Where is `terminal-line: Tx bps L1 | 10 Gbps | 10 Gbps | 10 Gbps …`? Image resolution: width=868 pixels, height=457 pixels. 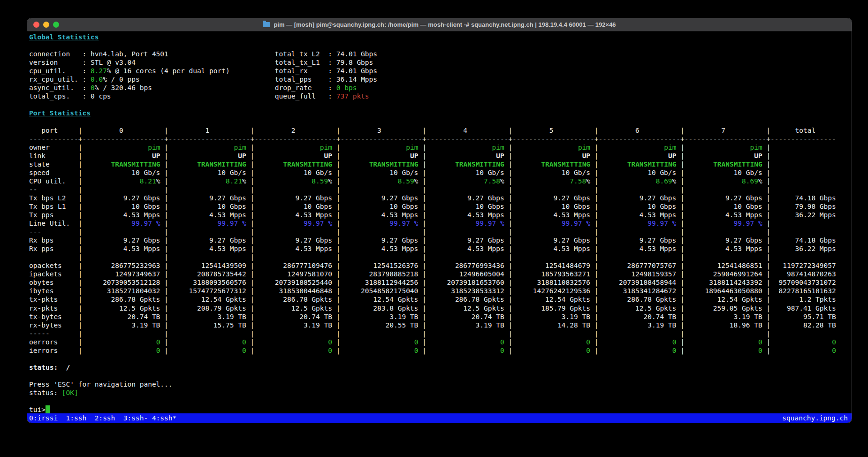 terminal-line: Tx bps L1 | 10 Gbps | 10 Gbps | 10 Gbps … is located at coordinates (440, 206).